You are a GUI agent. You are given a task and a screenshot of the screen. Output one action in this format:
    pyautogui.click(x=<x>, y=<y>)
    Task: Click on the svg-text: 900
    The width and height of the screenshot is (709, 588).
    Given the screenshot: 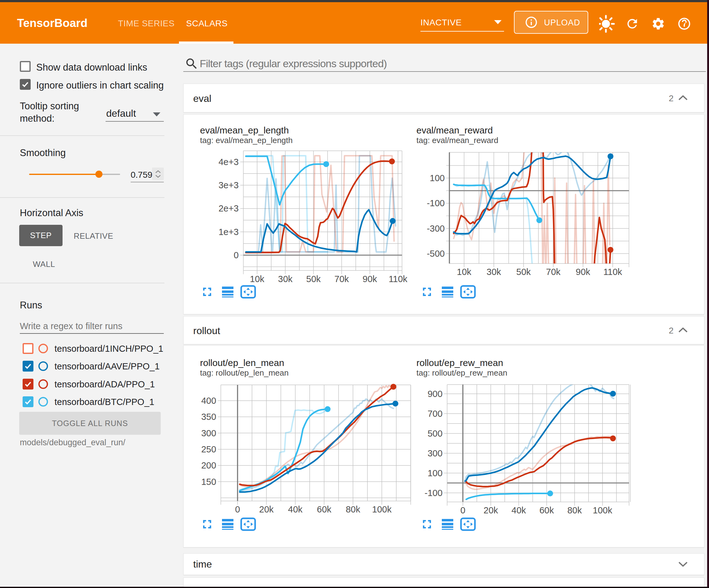 What is the action you would take?
    pyautogui.click(x=435, y=394)
    